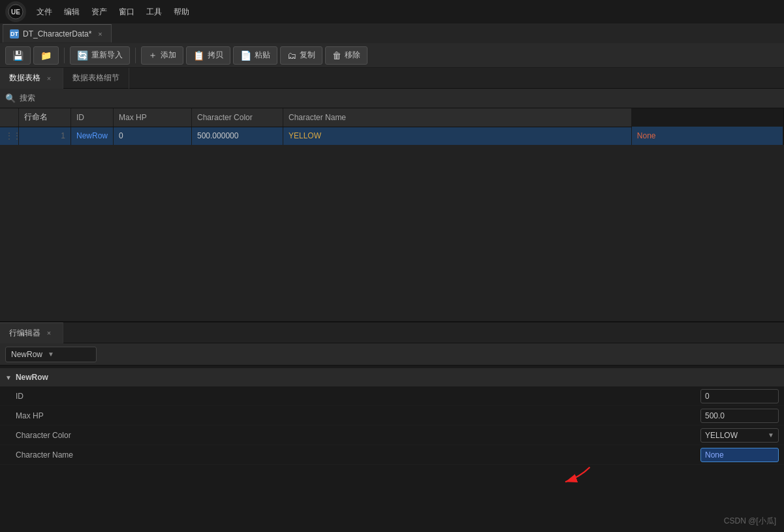 The width and height of the screenshot is (784, 532). Describe the element at coordinates (735, 435) in the screenshot. I see `charcolor-dropdown-value: YELLOW` at that location.